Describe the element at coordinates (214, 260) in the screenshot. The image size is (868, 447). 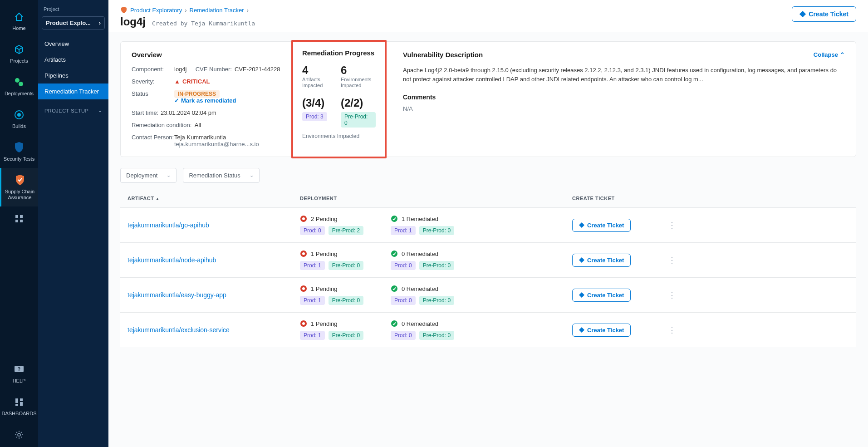
I see `artifact-link: tejakummarikuntla/node-apihub` at that location.